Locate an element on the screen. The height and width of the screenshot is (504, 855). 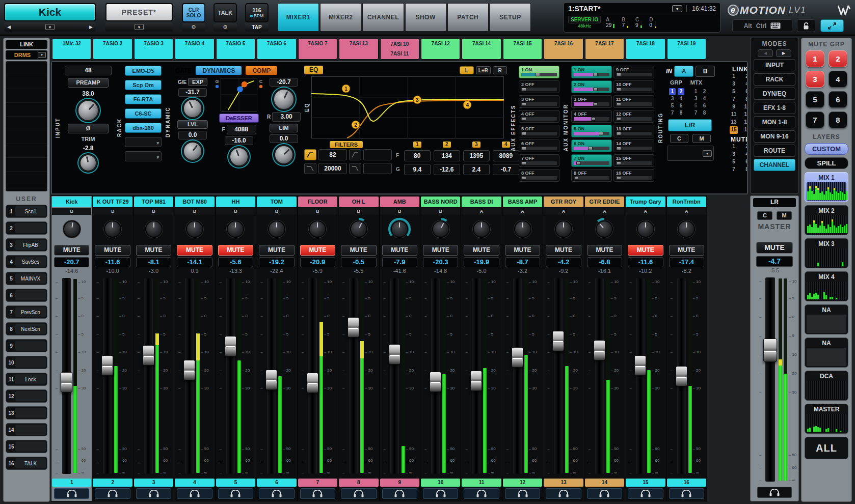
eq-point-1: 1 is located at coordinates (346, 89).